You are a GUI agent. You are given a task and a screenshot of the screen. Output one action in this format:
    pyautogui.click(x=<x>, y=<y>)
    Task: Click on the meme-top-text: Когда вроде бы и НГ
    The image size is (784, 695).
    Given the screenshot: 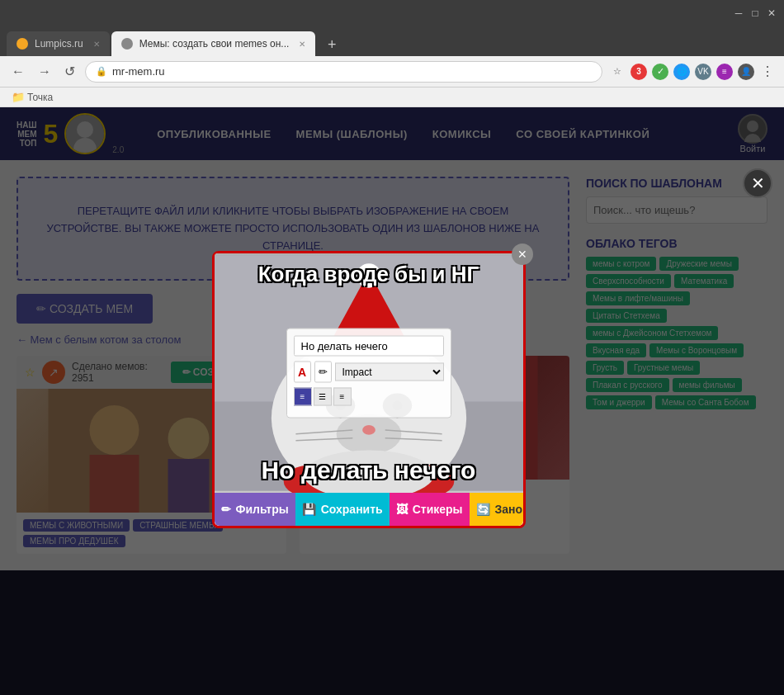 What is the action you would take?
    pyautogui.click(x=369, y=274)
    